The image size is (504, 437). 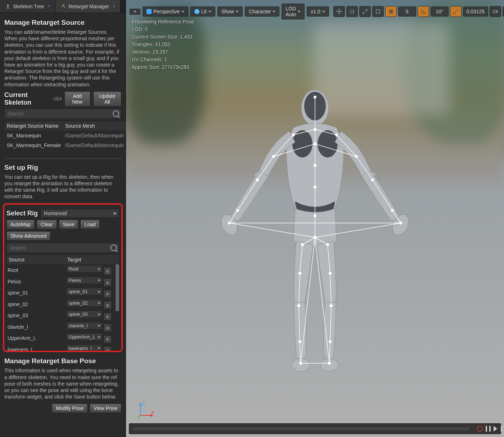 What do you see at coordinates (69, 224) in the screenshot?
I see `save-button: Save` at bounding box center [69, 224].